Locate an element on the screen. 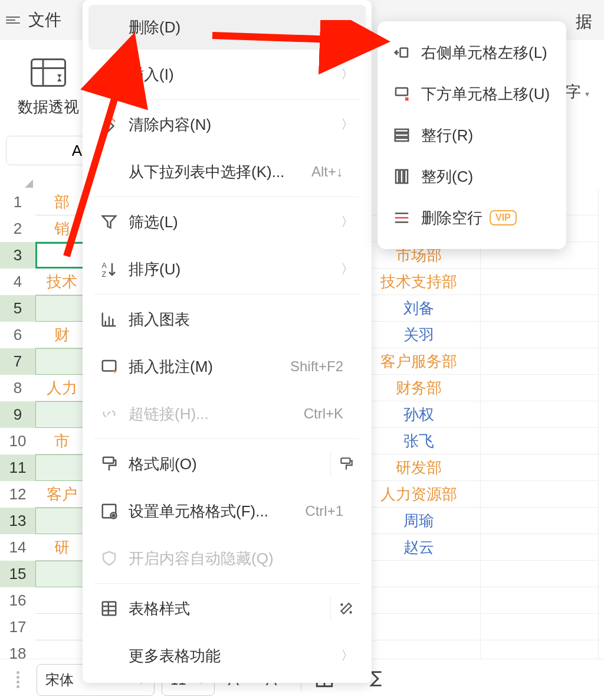 The image size is (604, 700). column-e is located at coordinates (540, 441).